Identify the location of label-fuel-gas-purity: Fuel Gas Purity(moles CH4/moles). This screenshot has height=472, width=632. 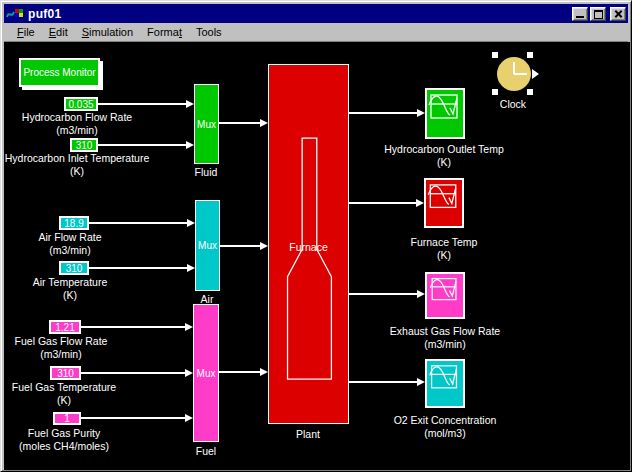
(64, 440).